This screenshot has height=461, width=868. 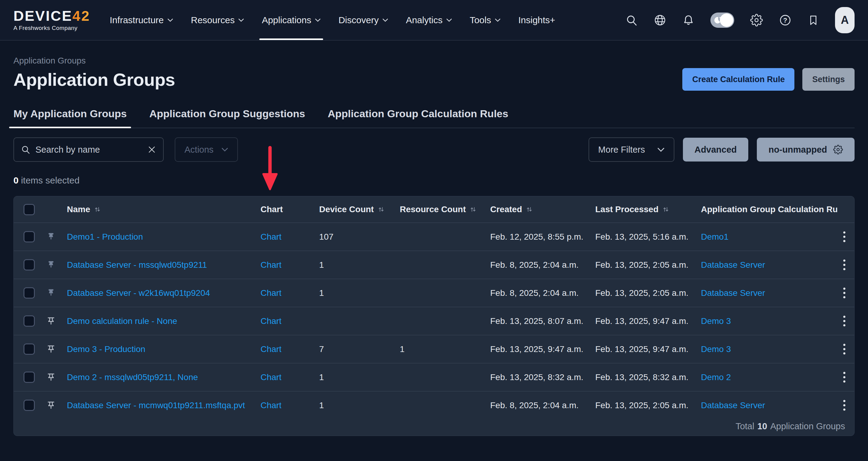 What do you see at coordinates (363, 20) in the screenshot?
I see `nav-item-discovery: Discovery` at bounding box center [363, 20].